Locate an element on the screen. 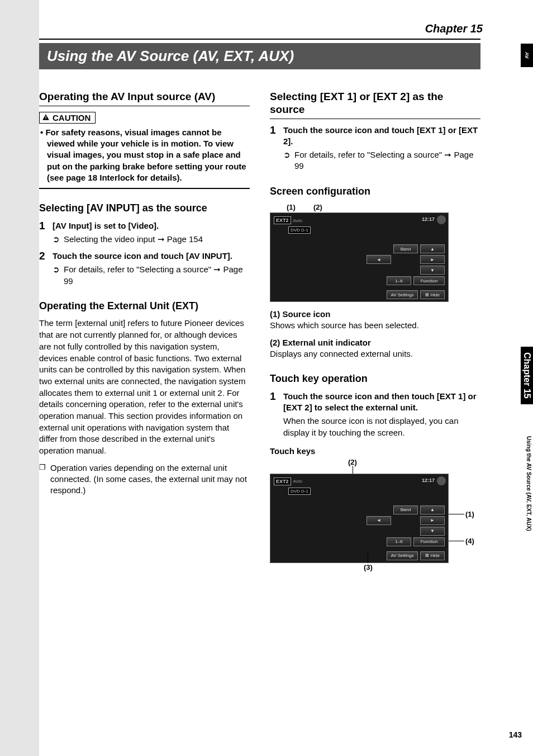 The width and height of the screenshot is (533, 756). step-2: 2 Touch the source icon and touch [AV IN… is located at coordinates (144, 268).